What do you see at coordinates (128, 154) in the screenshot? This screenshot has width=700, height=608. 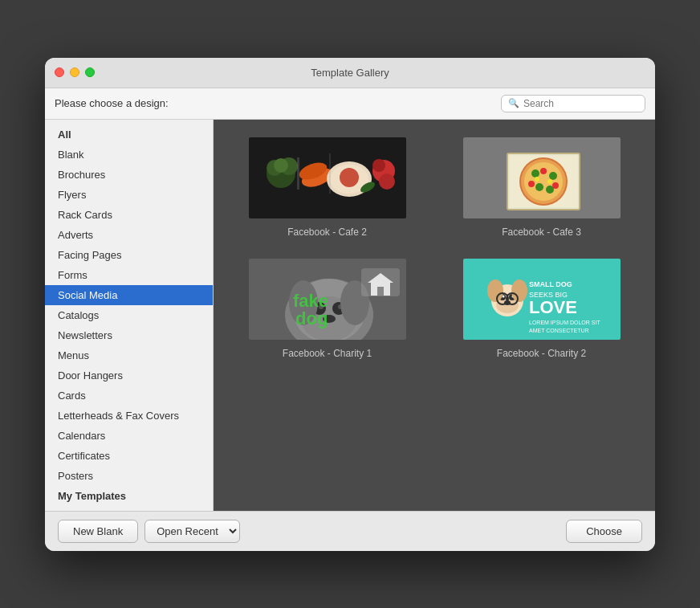 I see `sidebar-item-blank: Blank` at bounding box center [128, 154].